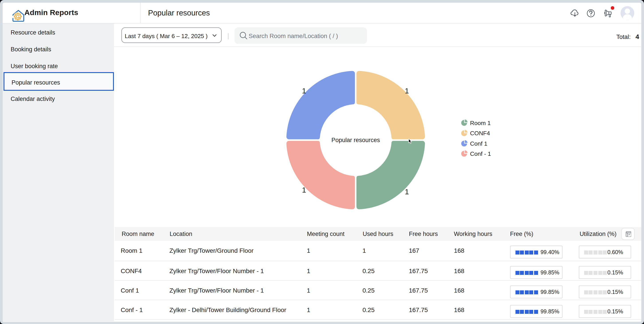 The image size is (644, 324). Describe the element at coordinates (478, 144) in the screenshot. I see `svg-text: Conf 1` at that location.